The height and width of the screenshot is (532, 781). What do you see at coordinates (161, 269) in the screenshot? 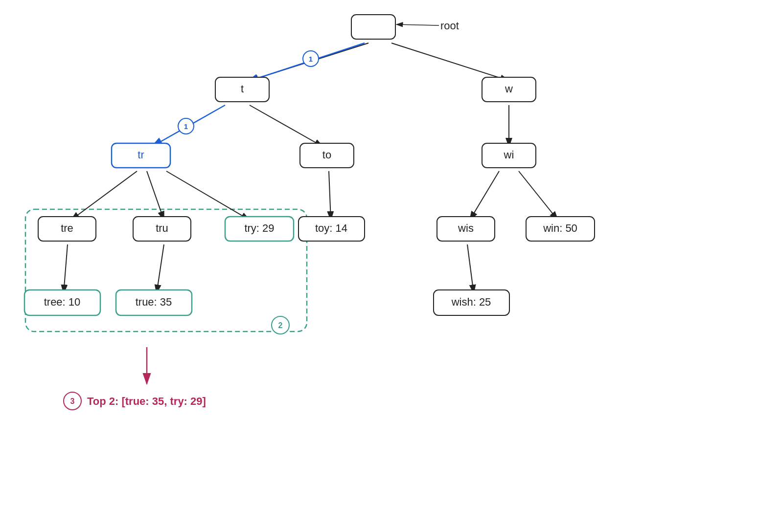
I see `edge-tru-true` at bounding box center [161, 269].